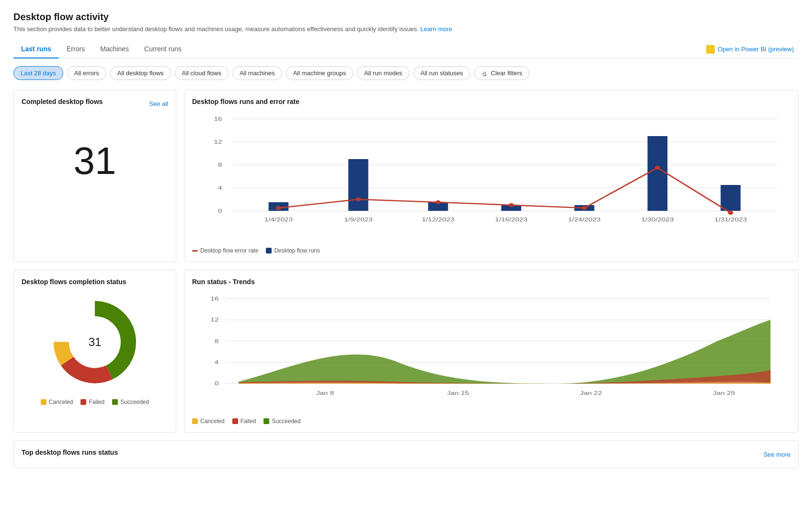 Image resolution: width=812 pixels, height=518 pixels. I want to click on legend-trends-failed: Failed, so click(244, 421).